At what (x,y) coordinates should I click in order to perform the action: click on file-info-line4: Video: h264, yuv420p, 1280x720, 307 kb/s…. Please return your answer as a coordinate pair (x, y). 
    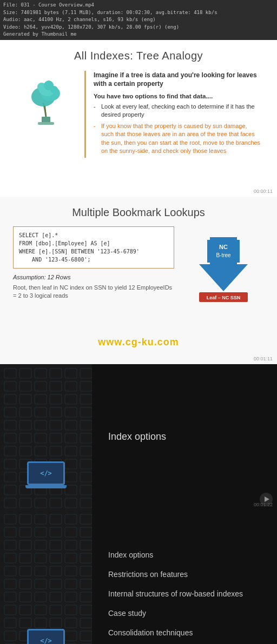
    Looking at the image, I should click on (138, 28).